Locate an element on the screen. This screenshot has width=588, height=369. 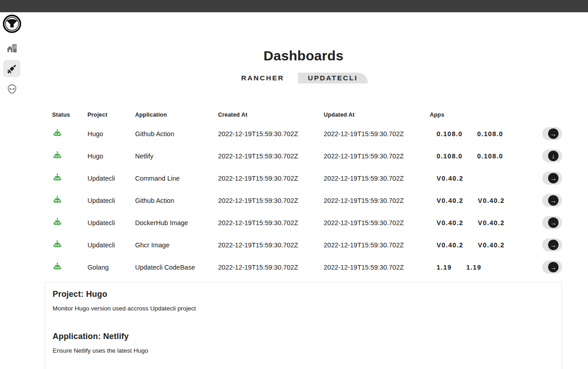
collapse-row-button: ↓ is located at coordinates (552, 156).